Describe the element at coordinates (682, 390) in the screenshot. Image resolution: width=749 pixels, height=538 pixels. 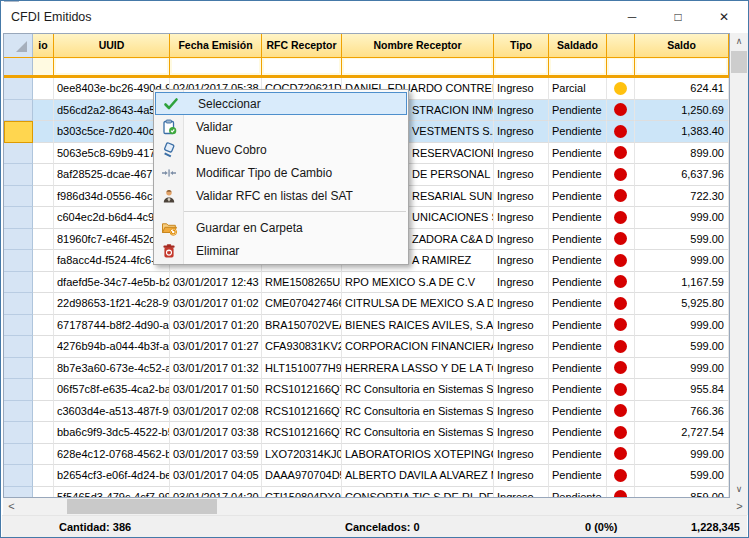
I see `cell-saldo: 955.84` at that location.